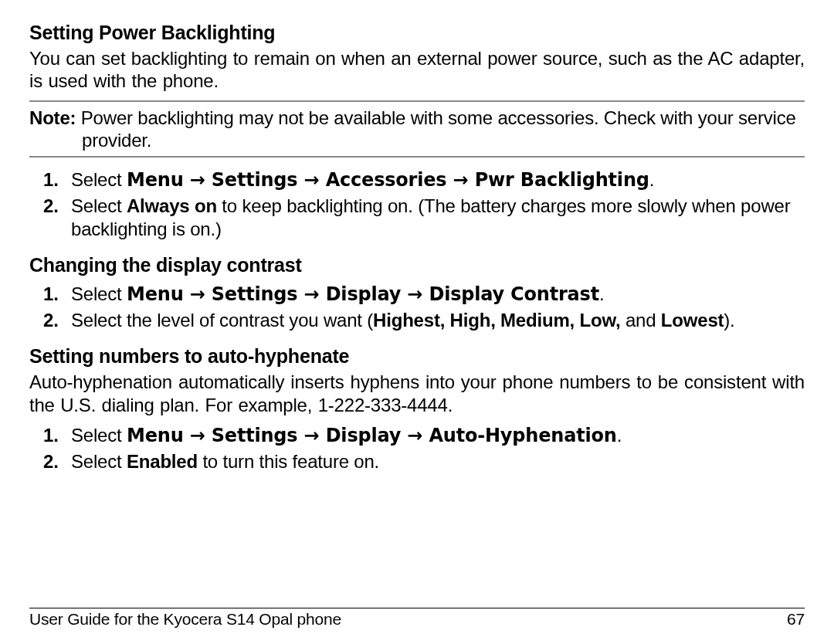  I want to click on step-2: Select Enabled to turn this feature on., so click(417, 462).